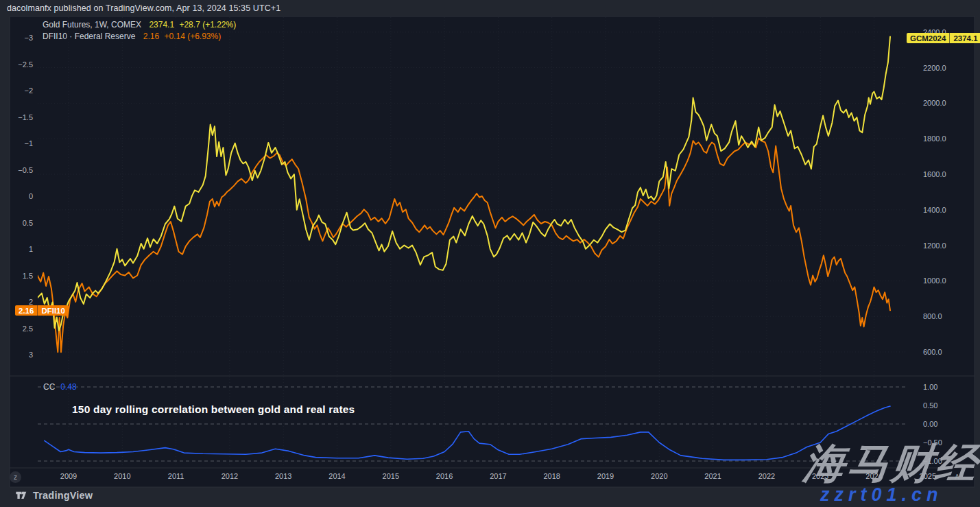 The width and height of the screenshot is (980, 507). I want to click on time-axis-label: 2009, so click(69, 476).